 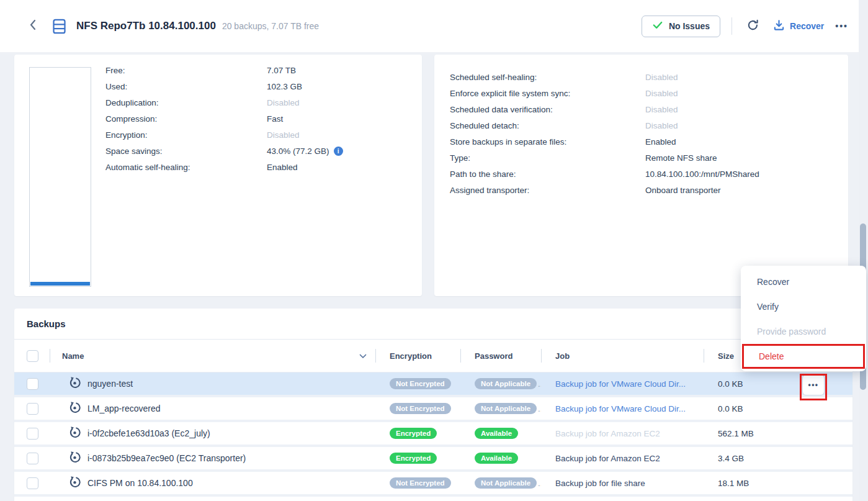 I want to click on backup-name-label: i-0873b25b9ea7ec9e0 (EC2 Transporter), so click(x=166, y=458).